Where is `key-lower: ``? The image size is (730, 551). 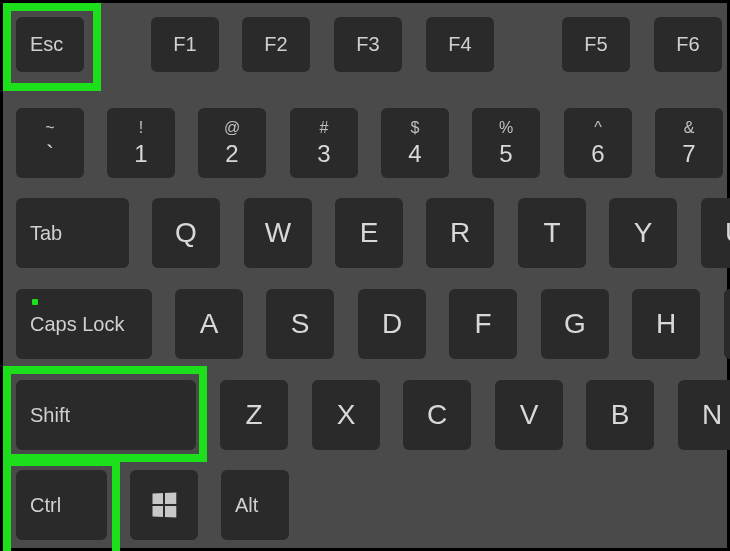
key-lower: ` is located at coordinates (50, 154).